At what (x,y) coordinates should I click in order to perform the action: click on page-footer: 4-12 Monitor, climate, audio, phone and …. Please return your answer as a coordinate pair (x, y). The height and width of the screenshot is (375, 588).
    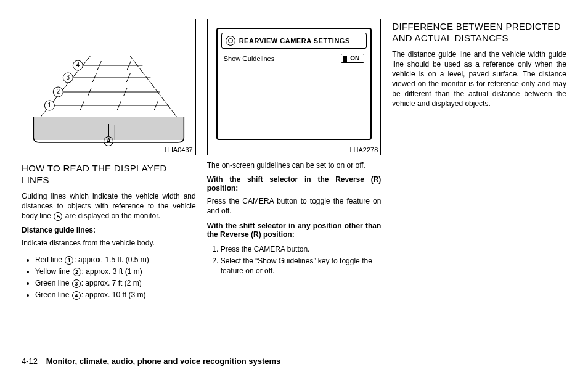
    Looking at the image, I should click on (294, 361).